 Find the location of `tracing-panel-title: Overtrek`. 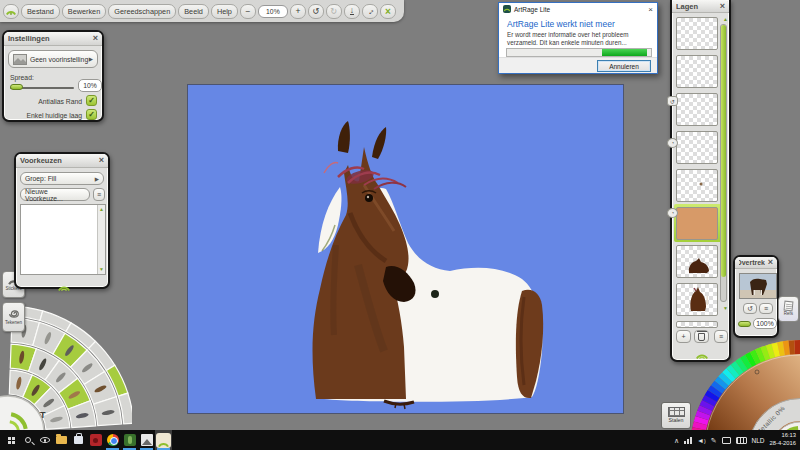

tracing-panel-title: Overtrek is located at coordinates (752, 262).